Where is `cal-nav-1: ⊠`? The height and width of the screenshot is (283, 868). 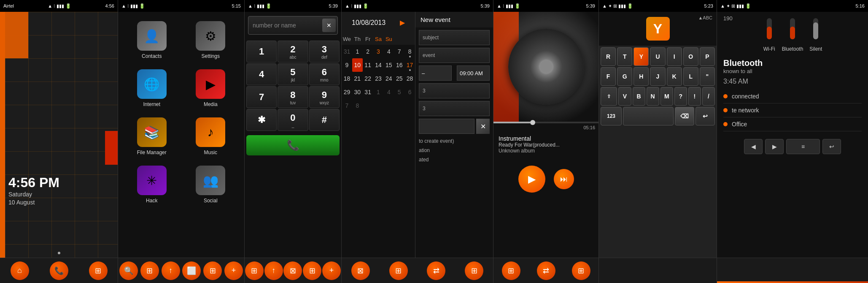
cal-nav-1: ⊠ is located at coordinates (361, 271).